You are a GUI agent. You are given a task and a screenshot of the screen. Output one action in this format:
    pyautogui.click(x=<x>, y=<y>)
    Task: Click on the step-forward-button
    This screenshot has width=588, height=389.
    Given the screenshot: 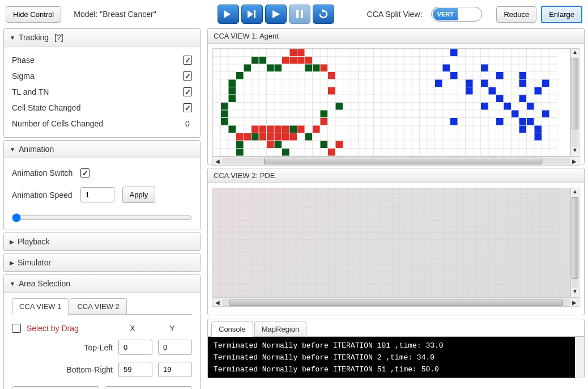 What is the action you would take?
    pyautogui.click(x=228, y=14)
    